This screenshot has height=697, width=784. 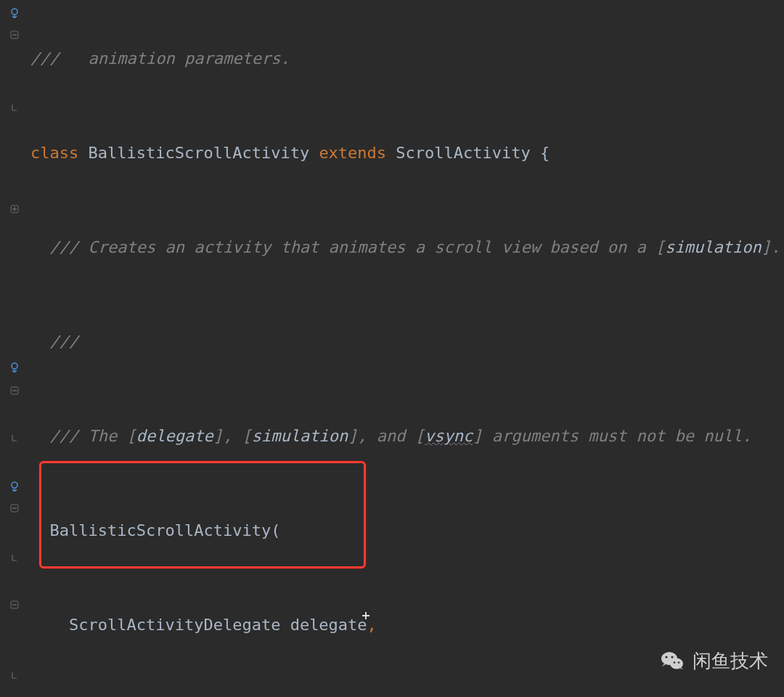 I want to click on doc-comment: /// The [, so click(x=93, y=436).